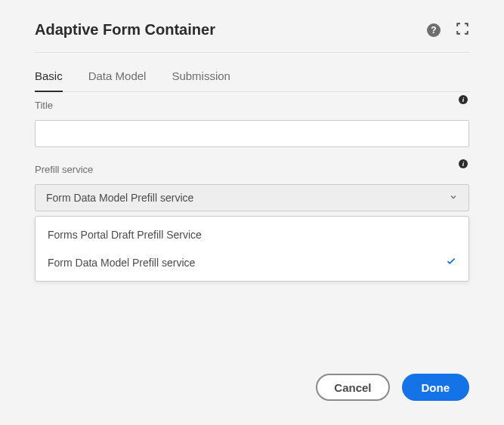 This screenshot has height=425, width=504. What do you see at coordinates (125, 30) in the screenshot?
I see `dialog-title: Adaptive Form Container` at bounding box center [125, 30].